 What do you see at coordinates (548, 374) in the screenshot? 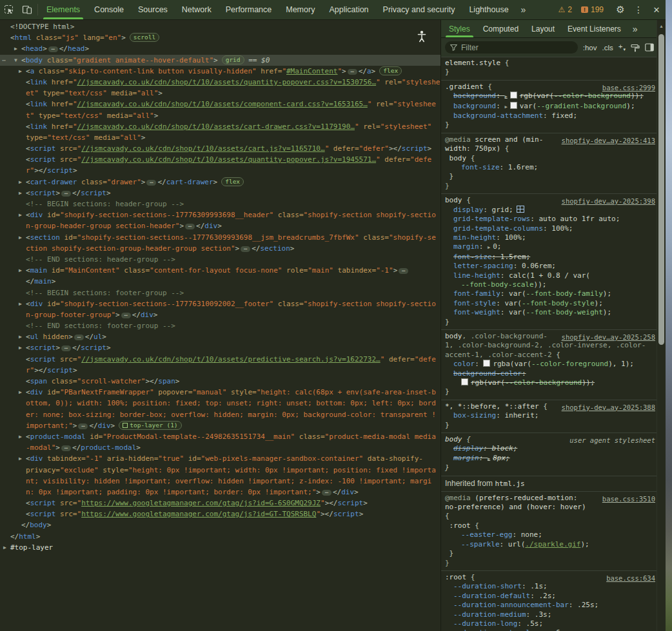
I see `css-property-overridden: background-color:` at bounding box center [548, 374].